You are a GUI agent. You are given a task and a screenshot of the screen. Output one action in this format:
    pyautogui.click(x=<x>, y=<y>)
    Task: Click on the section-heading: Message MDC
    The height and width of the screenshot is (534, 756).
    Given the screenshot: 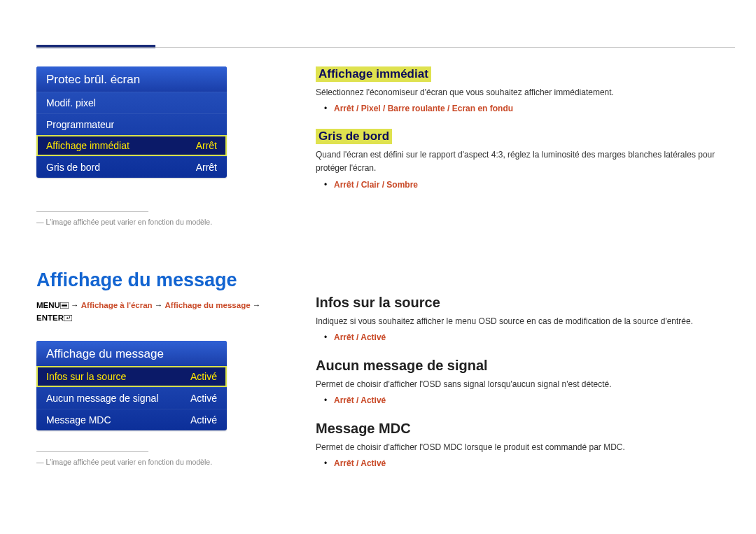 What is the action you would take?
    pyautogui.click(x=522, y=428)
    